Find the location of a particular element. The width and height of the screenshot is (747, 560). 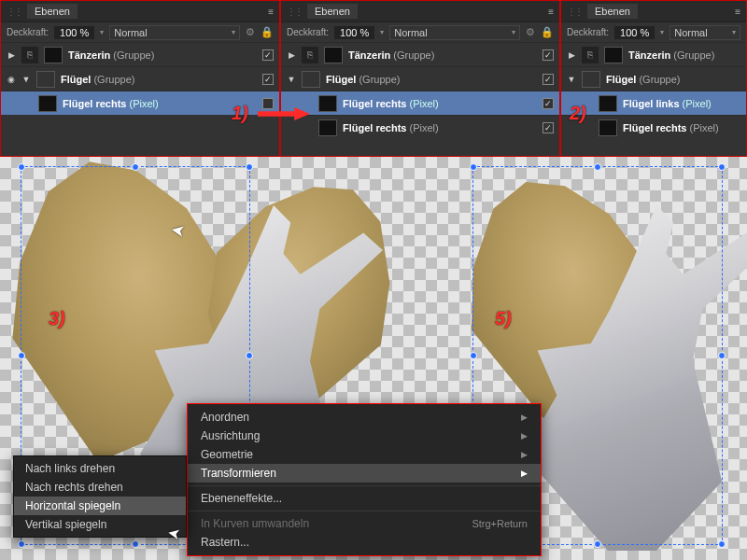

layer-list: ▶ ⎘ Tänzerin (Gruppe) ◉ ▼ Flügel (Gruppe… is located at coordinates (140, 99).